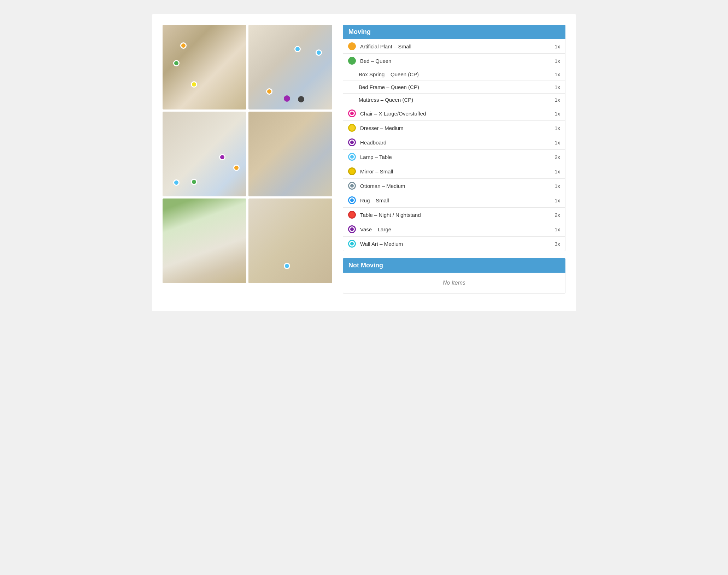  What do you see at coordinates (456, 128) in the screenshot?
I see `item-name: Dresser – Medium` at bounding box center [456, 128].